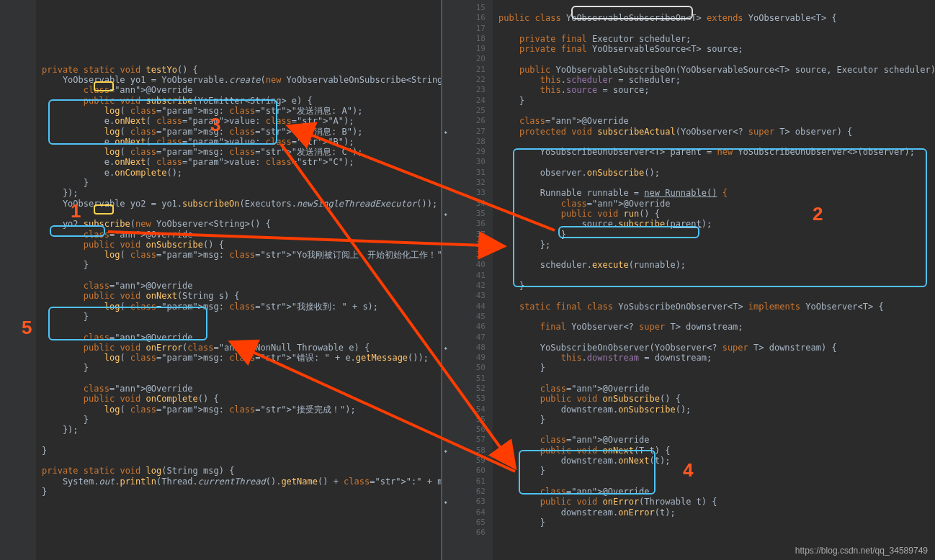  What do you see at coordinates (717, 214) in the screenshot?
I see `code-line: public void run() {` at bounding box center [717, 214].